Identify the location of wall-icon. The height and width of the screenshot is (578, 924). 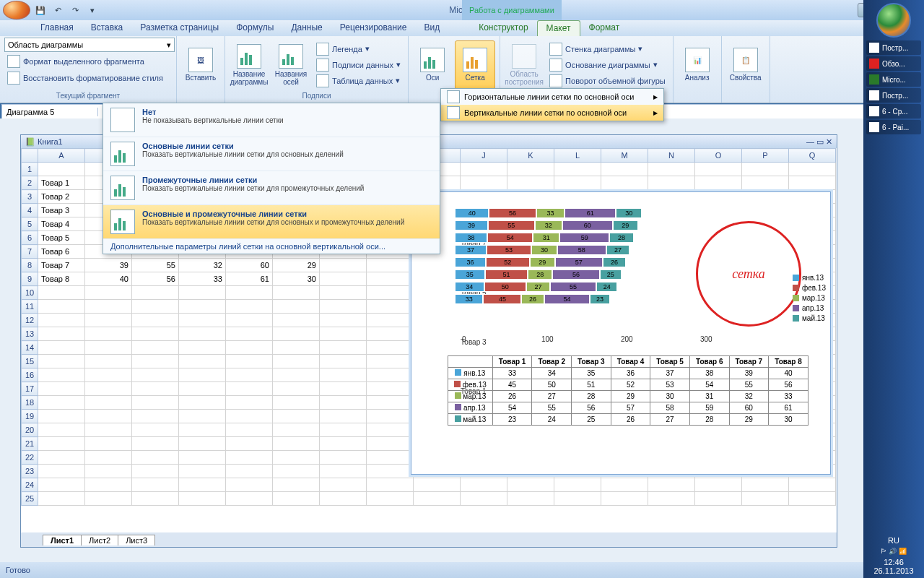
(556, 49).